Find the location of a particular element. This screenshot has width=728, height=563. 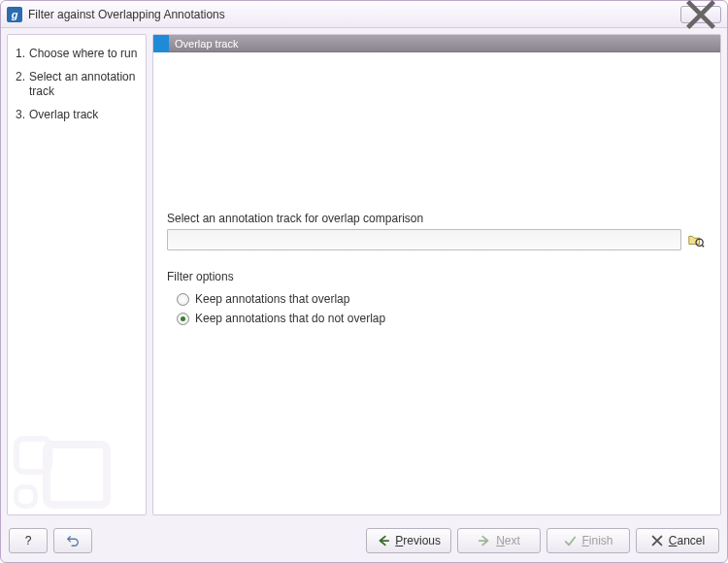

radio-label: Keep annotations that do not overlap is located at coordinates (290, 318).